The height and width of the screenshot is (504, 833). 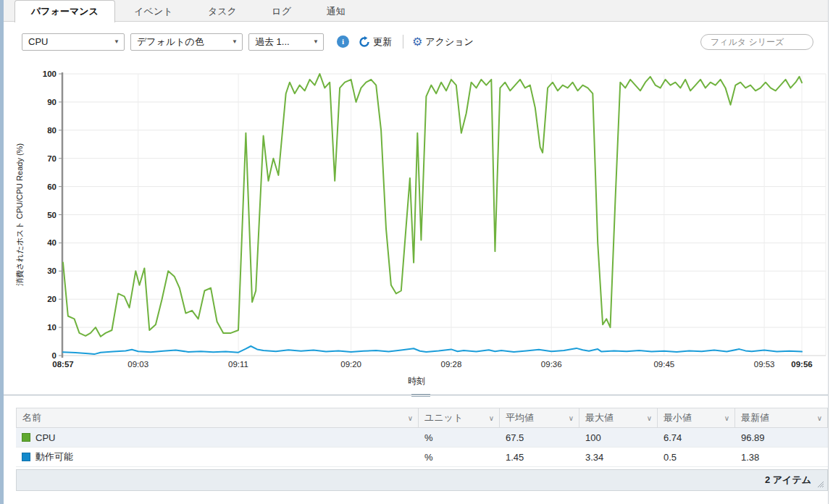 I want to click on svg-text: 90, so click(x=52, y=102).